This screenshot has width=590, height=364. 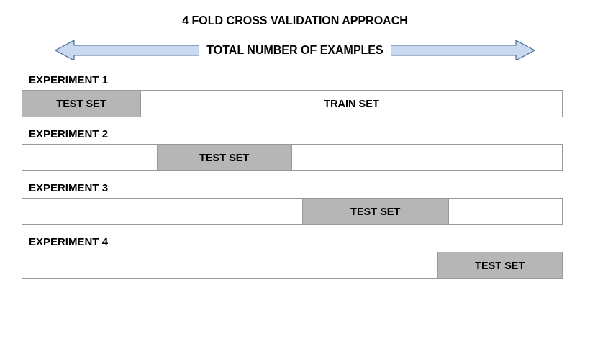 What do you see at coordinates (463, 50) in the screenshot?
I see `arrow-right-icon` at bounding box center [463, 50].